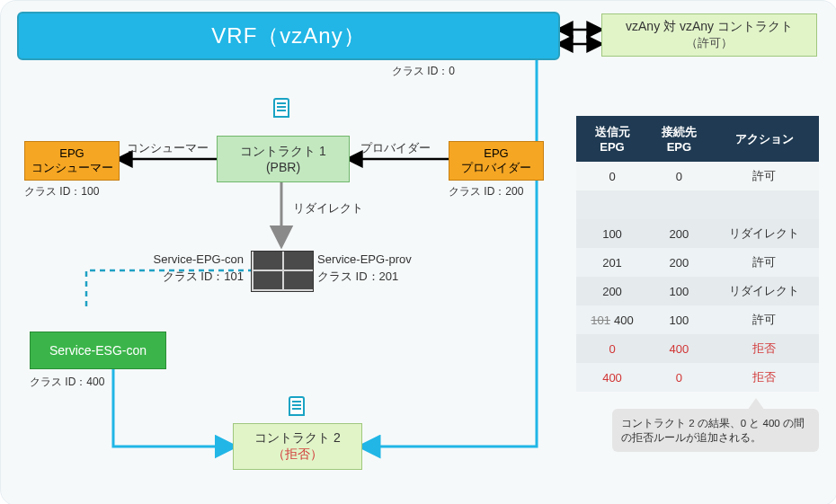  I want to click on cell-src: 100, so click(612, 234).